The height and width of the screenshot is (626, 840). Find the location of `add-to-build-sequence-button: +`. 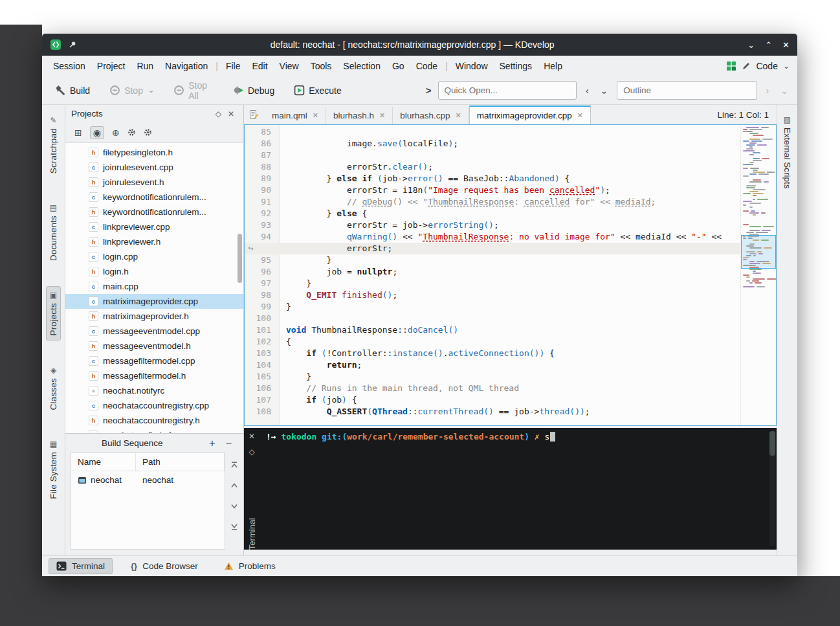

add-to-build-sequence-button: + is located at coordinates (212, 443).